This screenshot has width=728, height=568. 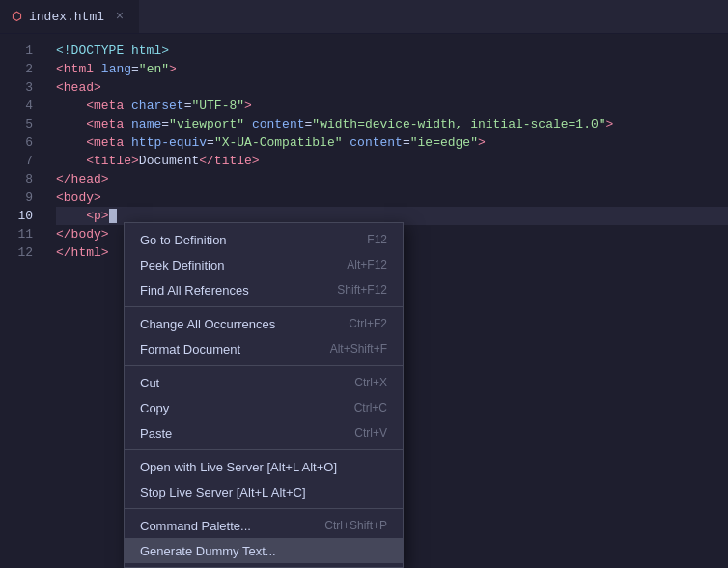 I want to click on menu-label-peek-def: Peek Definition, so click(x=182, y=265).